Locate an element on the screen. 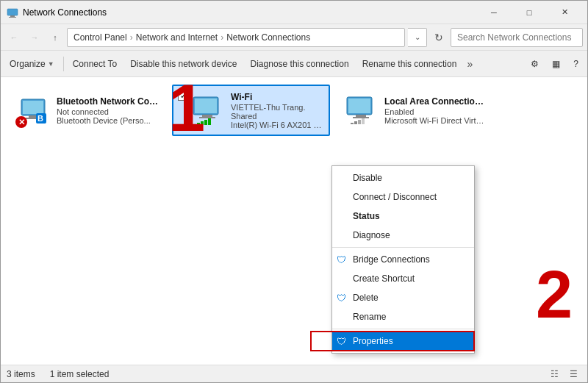 This screenshot has height=383, width=588. lan-name: Local Area Connection* 2 is located at coordinates (435, 101).